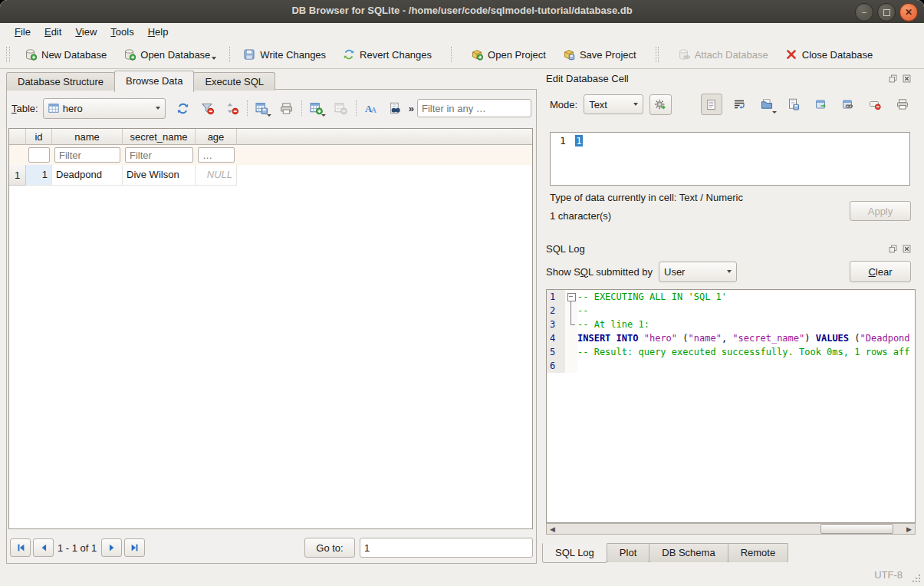 This screenshot has height=586, width=924. What do you see at coordinates (216, 175) in the screenshot?
I see `cell-age: NULL` at bounding box center [216, 175].